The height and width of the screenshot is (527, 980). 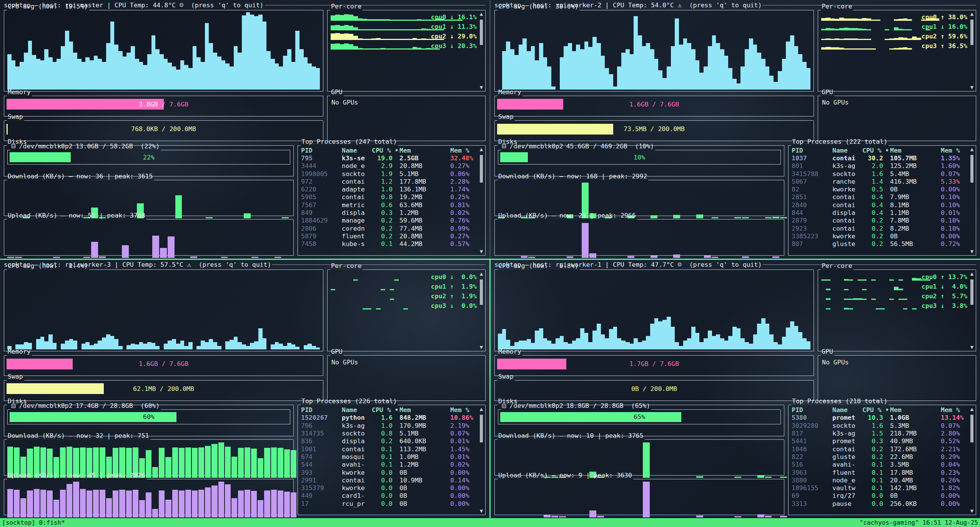 I want to click on process-row: 3415788sockto1.65.4MB0.07%, so click(x=880, y=174).